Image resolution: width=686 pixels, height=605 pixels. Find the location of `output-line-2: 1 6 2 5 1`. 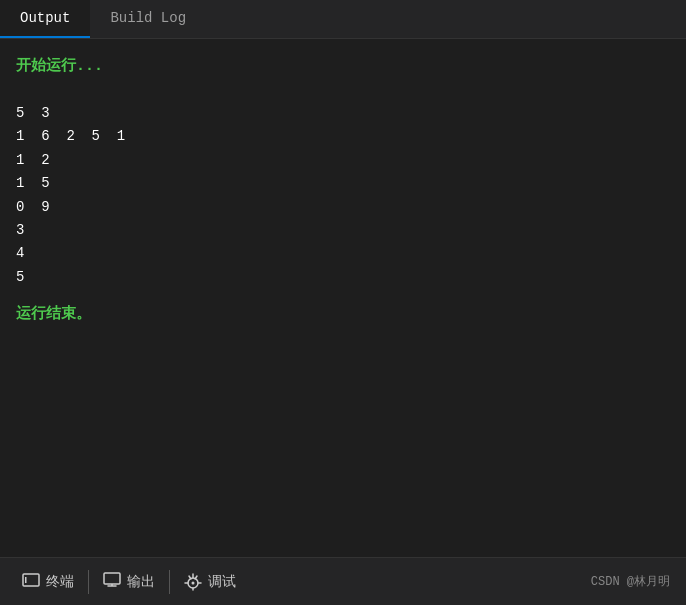

output-line-2: 1 6 2 5 1 is located at coordinates (343, 136).